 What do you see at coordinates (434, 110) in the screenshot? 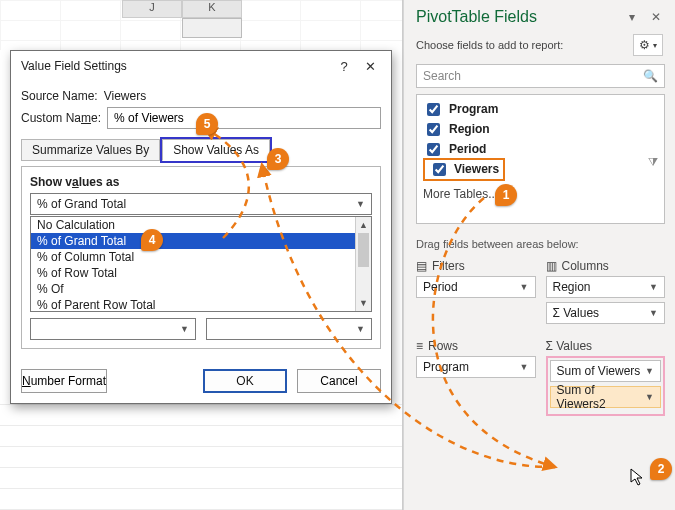
I see `field-program-checkbox` at bounding box center [434, 110].